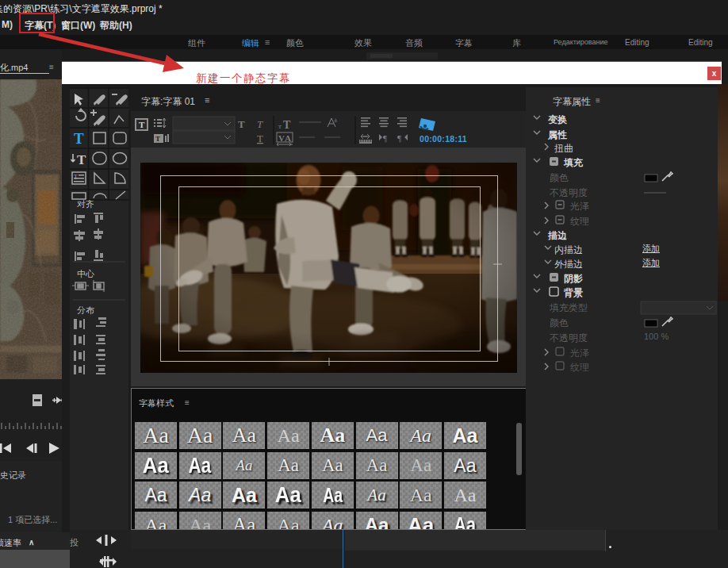  What do you see at coordinates (282, 138) in the screenshot?
I see `svg-text: V` at bounding box center [282, 138].